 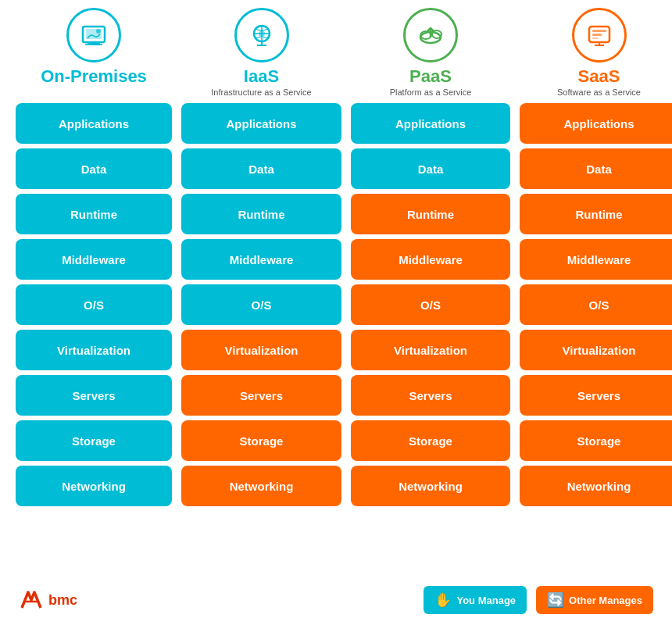 What do you see at coordinates (431, 35) in the screenshot?
I see `paas-icon` at bounding box center [431, 35].